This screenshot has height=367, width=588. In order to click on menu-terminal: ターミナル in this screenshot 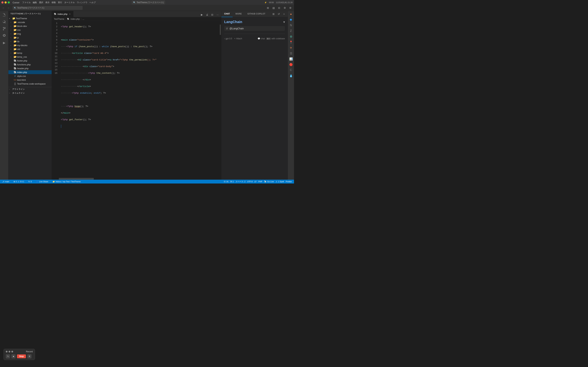, I will do `click(69, 2)`.